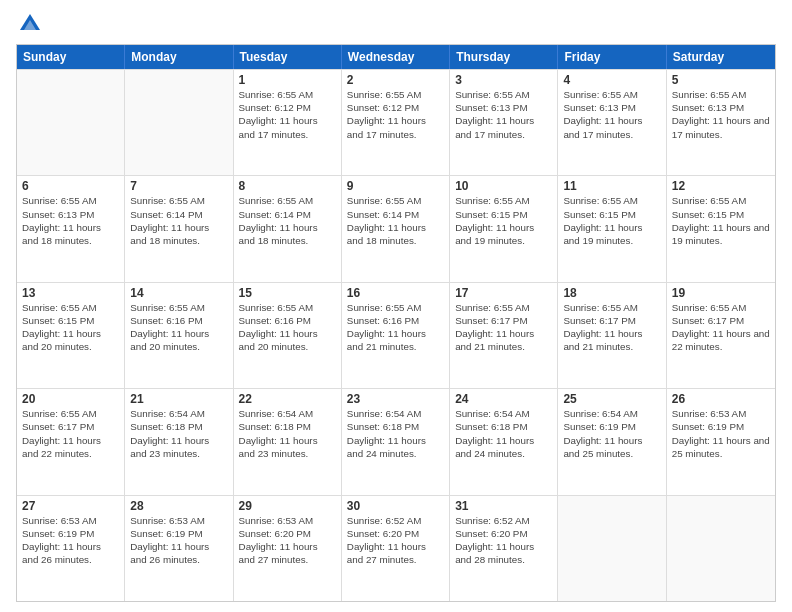 The height and width of the screenshot is (612, 792). Describe the element at coordinates (504, 80) in the screenshot. I see `day-number: 3` at that location.